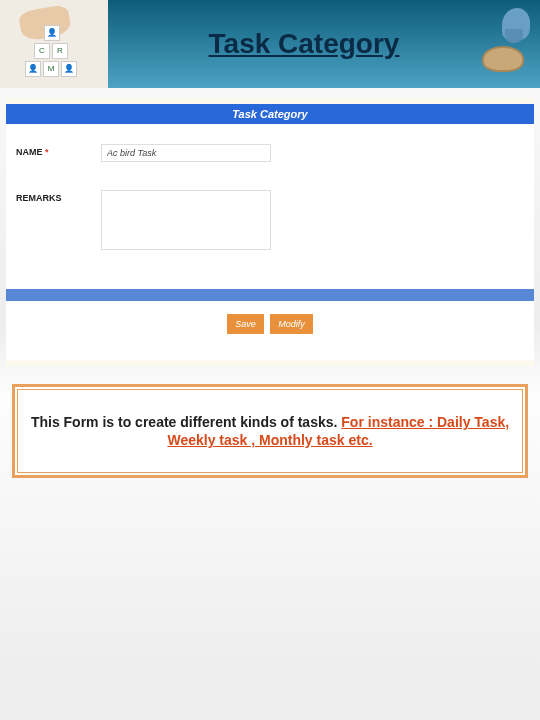 Image resolution: width=540 pixels, height=720 pixels. Describe the element at coordinates (270, 220) in the screenshot. I see `remarks-row: REMARKS` at that location.